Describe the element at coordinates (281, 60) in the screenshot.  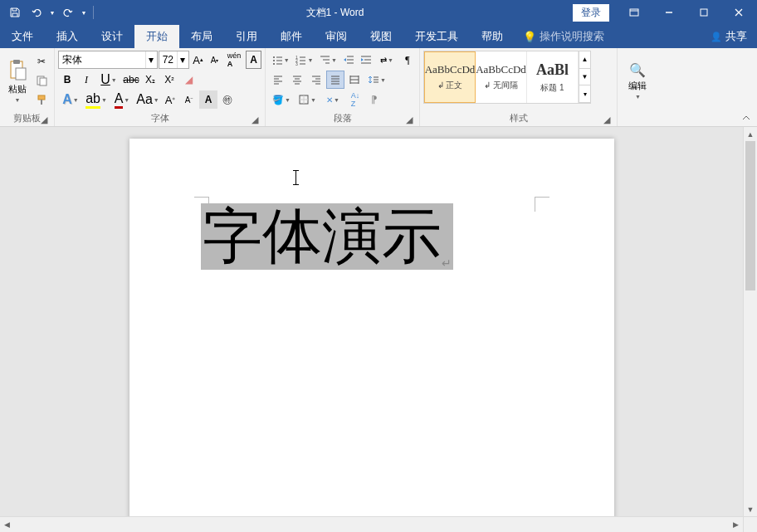
I see `bullets-button: ▼` at that location.